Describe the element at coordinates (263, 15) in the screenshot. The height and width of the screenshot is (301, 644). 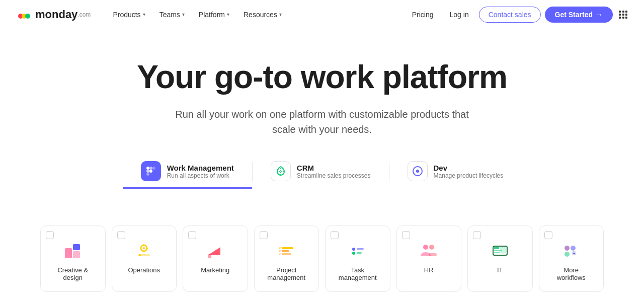
I see `nav-resources: Resources ▾` at that location.